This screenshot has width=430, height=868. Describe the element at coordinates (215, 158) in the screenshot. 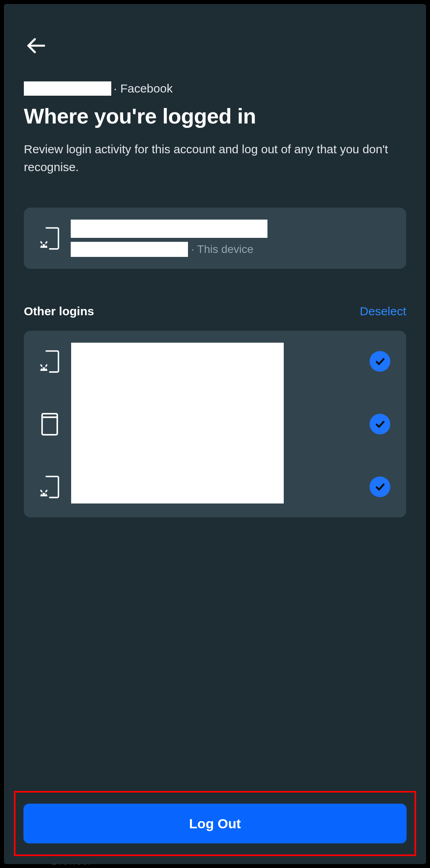

I see `page-description: Review login activity for this account a…` at that location.